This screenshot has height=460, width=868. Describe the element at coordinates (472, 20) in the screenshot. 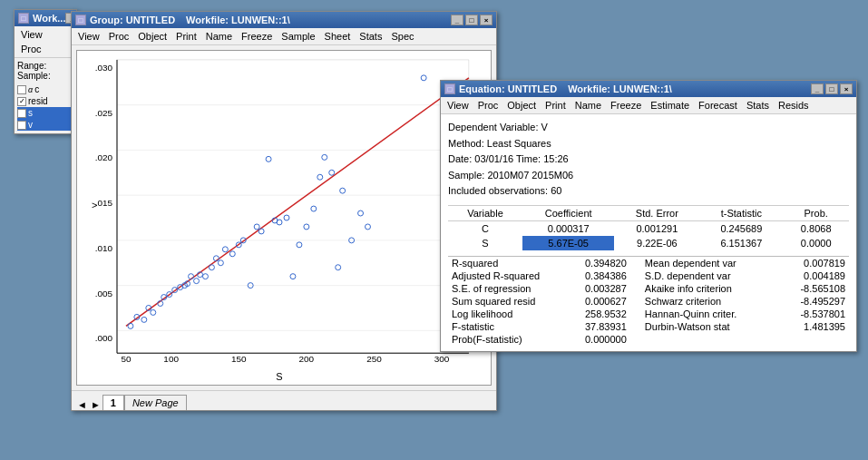

I see `group-controls: _ □ ×` at that location.